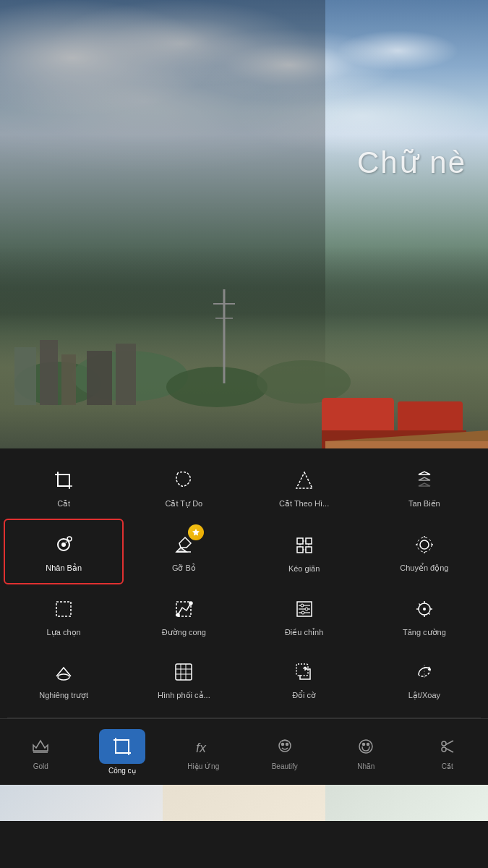 The height and width of the screenshot is (868, 488). Describe the element at coordinates (424, 480) in the screenshot. I see `fade-icon` at that location.